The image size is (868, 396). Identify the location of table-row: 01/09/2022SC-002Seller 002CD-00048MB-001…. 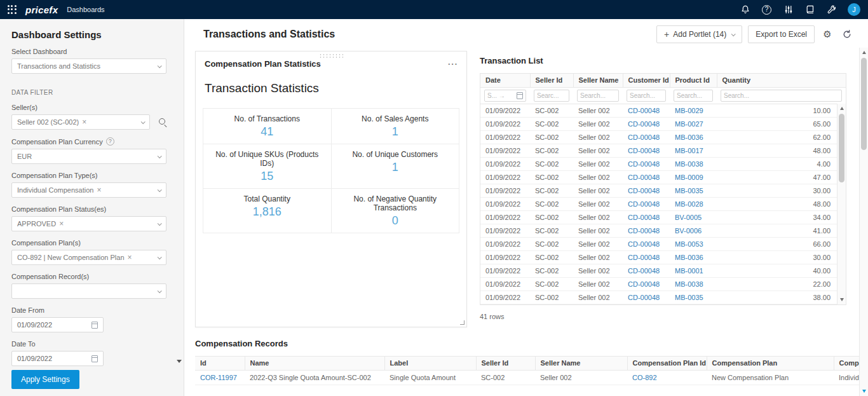
(663, 150).